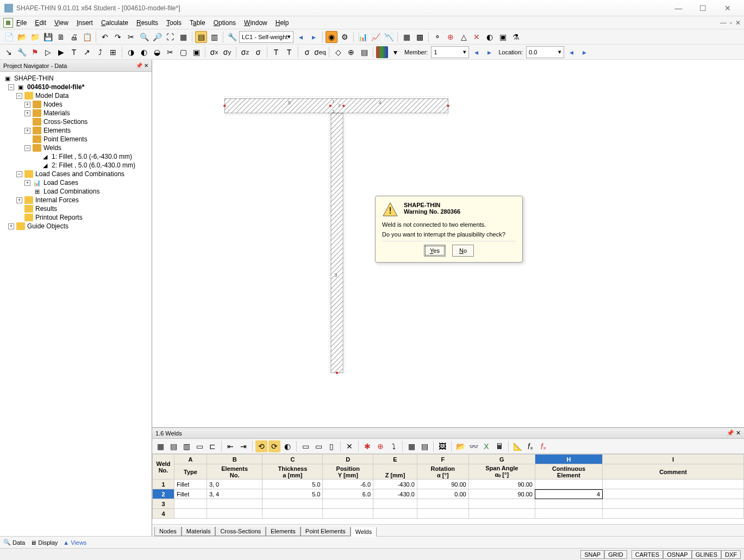  What do you see at coordinates (364, 532) in the screenshot?
I see `tab-welds: Welds` at bounding box center [364, 532].